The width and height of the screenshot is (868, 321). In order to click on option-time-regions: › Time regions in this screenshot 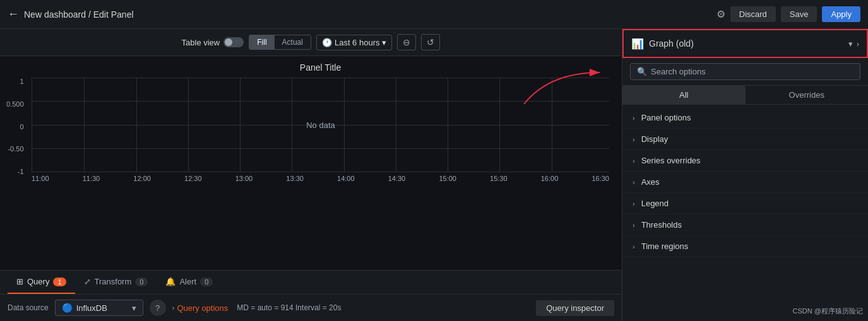, I will do `click(745, 247)`.